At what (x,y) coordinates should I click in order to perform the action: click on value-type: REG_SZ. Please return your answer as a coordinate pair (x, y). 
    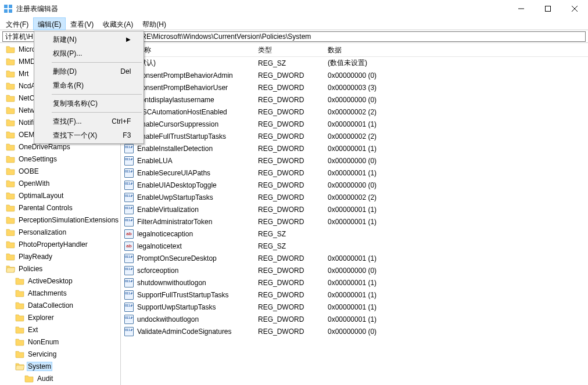
    Looking at the image, I should click on (289, 234).